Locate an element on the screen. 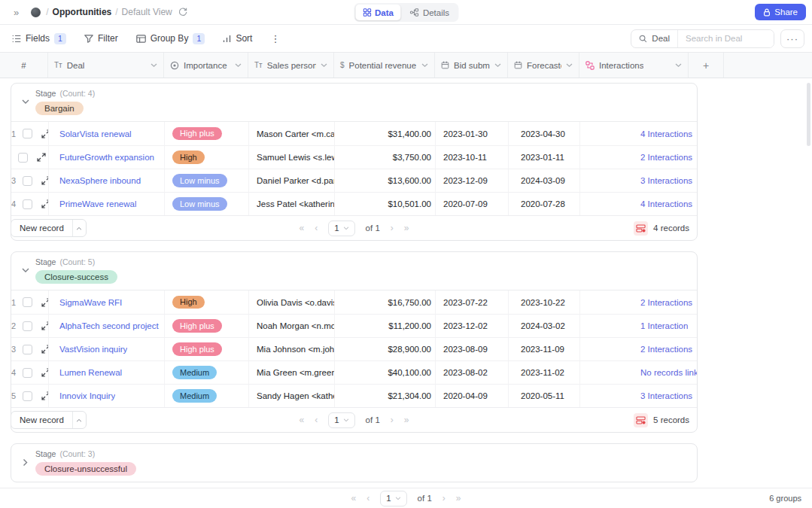 The height and width of the screenshot is (508, 812). potential-revenue-cell: $13,600.00 is located at coordinates (385, 181).